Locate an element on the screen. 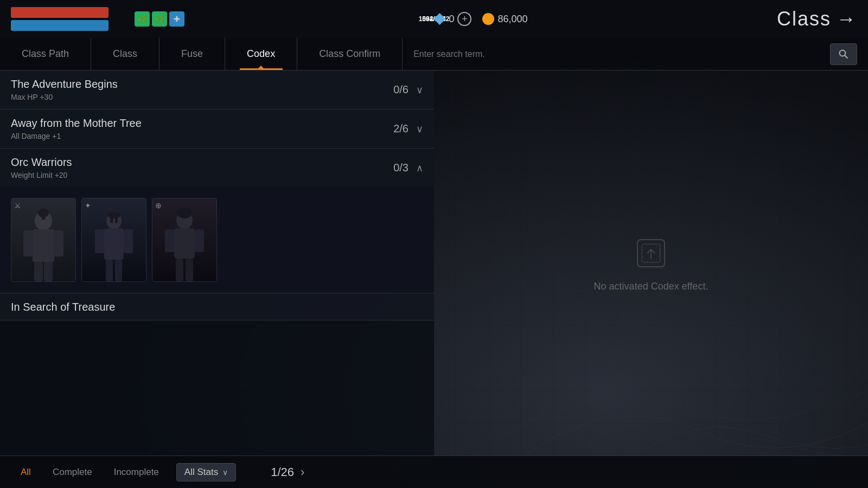 The image size is (868, 488). codex-item-orc-header: Orc Warriors Weight Limit +20 0/3 ∧ is located at coordinates (217, 168).